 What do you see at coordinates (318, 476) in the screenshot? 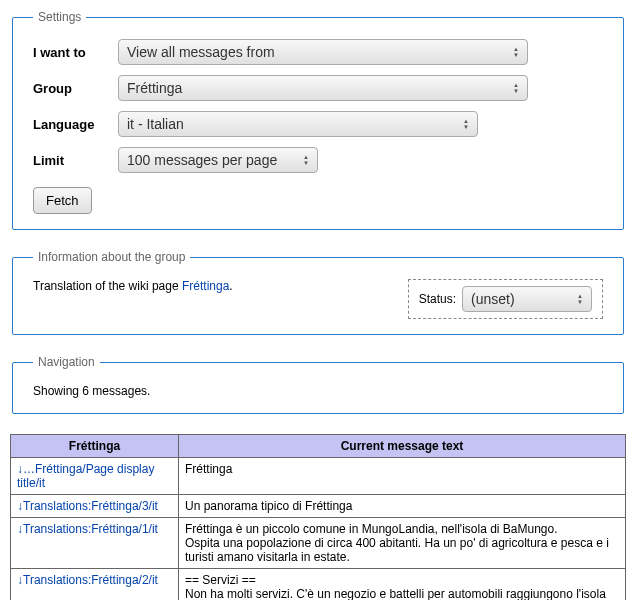
I see `table-row: ↓…Fréttinga/Page display title/itFréttin…` at bounding box center [318, 476].